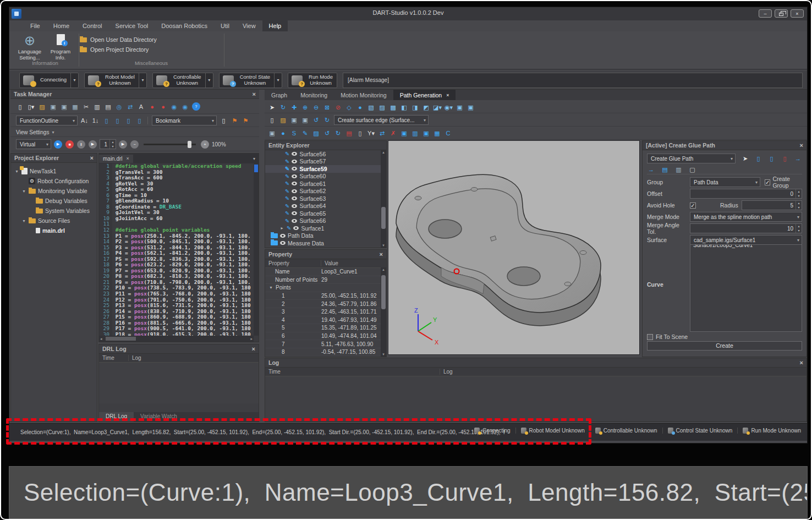 Image resolution: width=812 pixels, height=520 pixels. Describe the element at coordinates (55, 171) in the screenshot. I see `tree-item-newtask1: ▾NewTask1` at that location.